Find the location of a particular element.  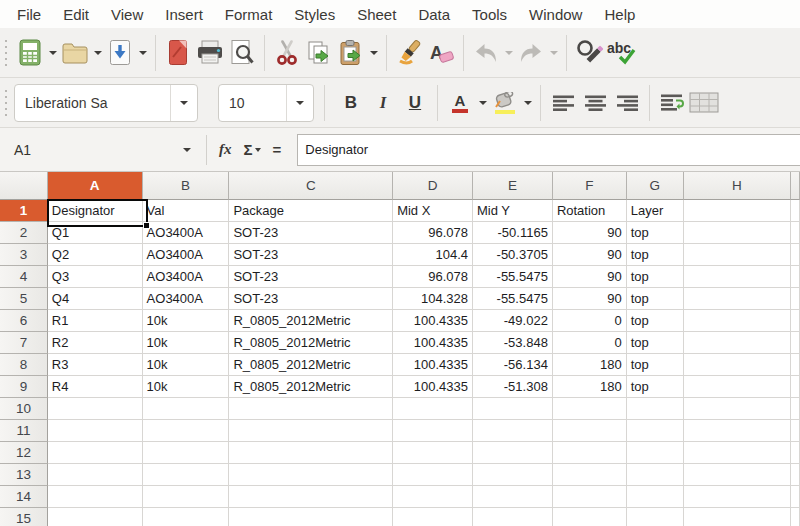

cell: Mid X is located at coordinates (433, 211).